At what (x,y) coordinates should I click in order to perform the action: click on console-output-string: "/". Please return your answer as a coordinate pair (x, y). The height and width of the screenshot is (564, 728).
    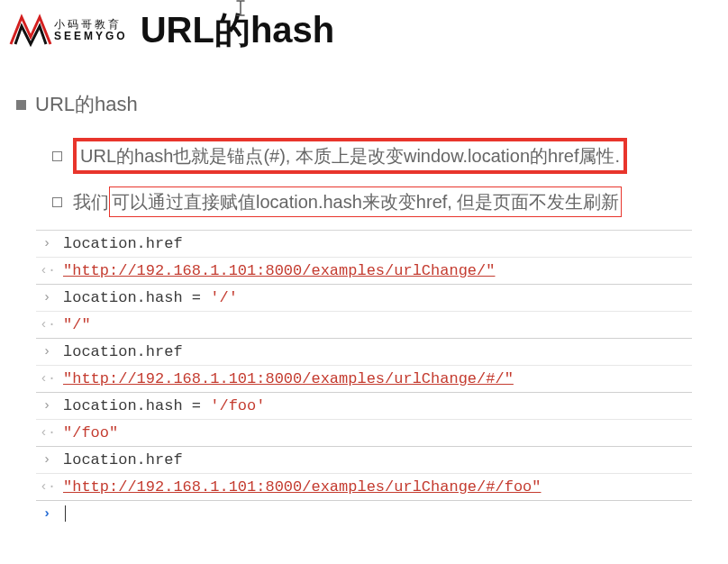
    Looking at the image, I should click on (77, 324).